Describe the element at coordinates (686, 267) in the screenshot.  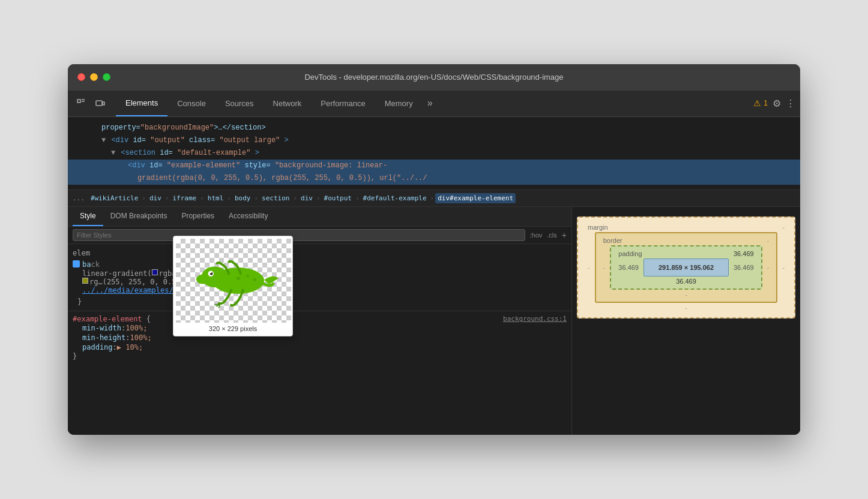
I see `content-box: 291.859 × 195.062` at that location.